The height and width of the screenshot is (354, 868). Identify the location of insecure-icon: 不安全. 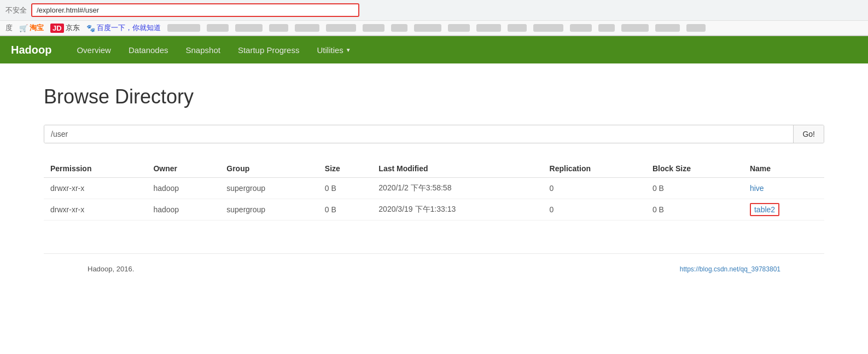
(16, 10).